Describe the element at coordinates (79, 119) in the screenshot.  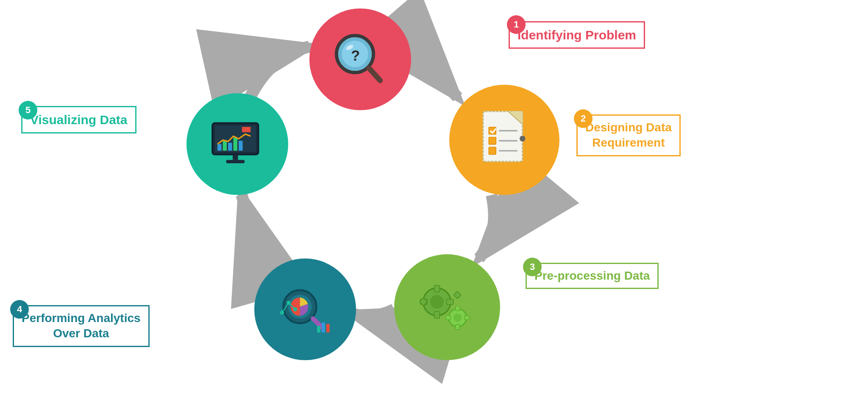
I see `label-step-5: Visualizing Data` at that location.